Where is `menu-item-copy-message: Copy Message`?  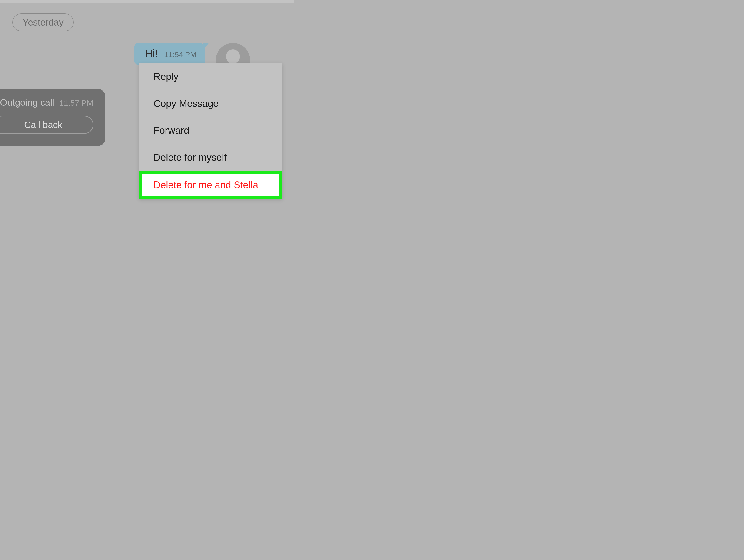
menu-item-copy-message: Copy Message is located at coordinates (211, 104).